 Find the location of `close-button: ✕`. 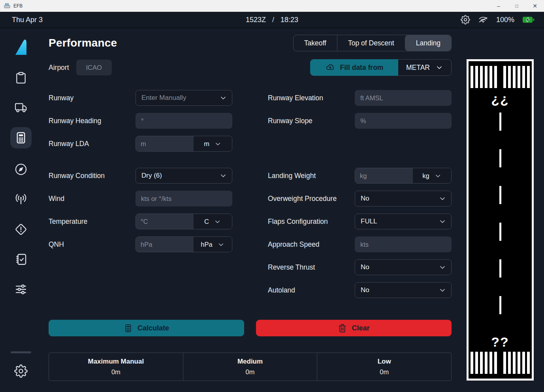

close-button: ✕ is located at coordinates (535, 6).